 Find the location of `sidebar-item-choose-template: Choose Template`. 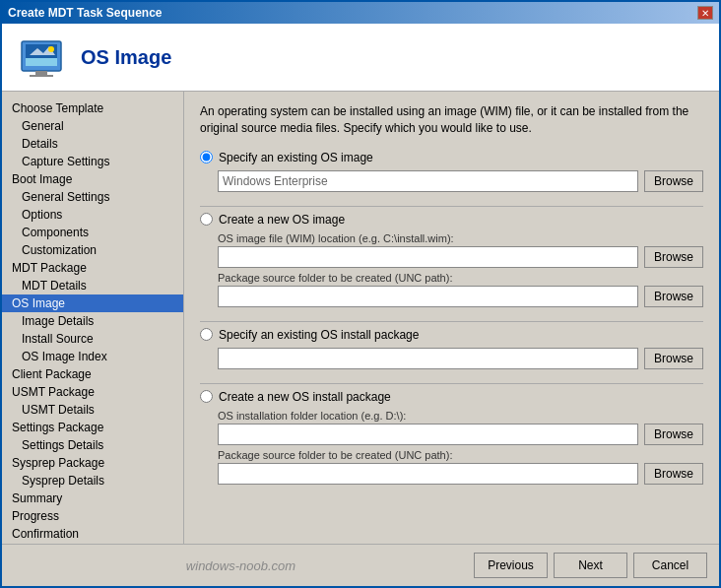

sidebar-item-choose-template: Choose Template is located at coordinates (93, 108).